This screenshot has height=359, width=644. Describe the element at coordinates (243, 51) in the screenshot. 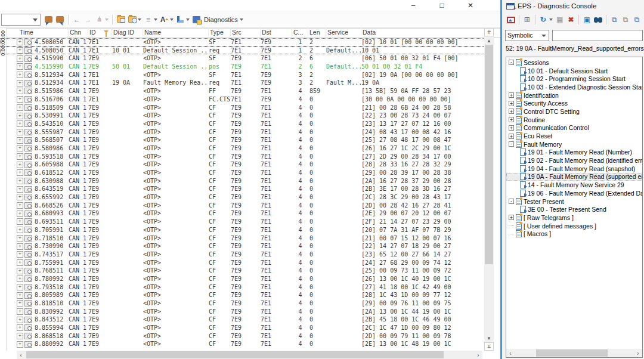

I see `trace-row: +4.508050CAN 17E110 01Default Session ..…` at that location.